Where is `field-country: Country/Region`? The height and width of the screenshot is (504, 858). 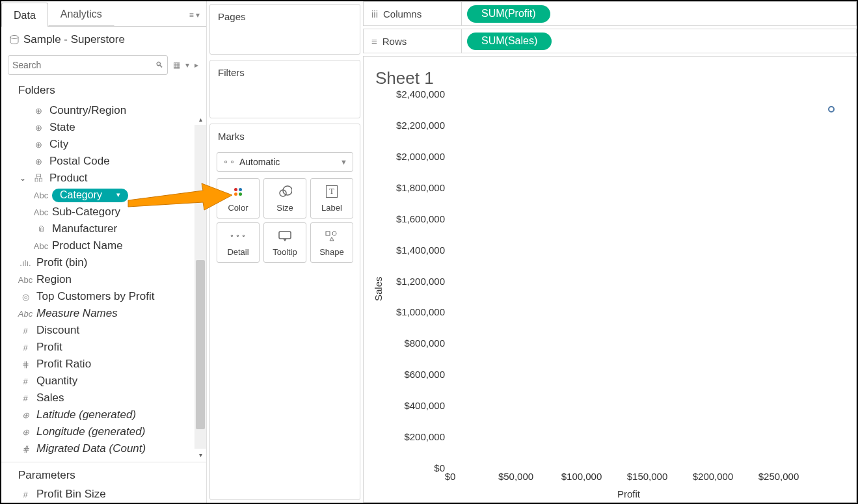
field-country: Country/Region is located at coordinates (96, 111).